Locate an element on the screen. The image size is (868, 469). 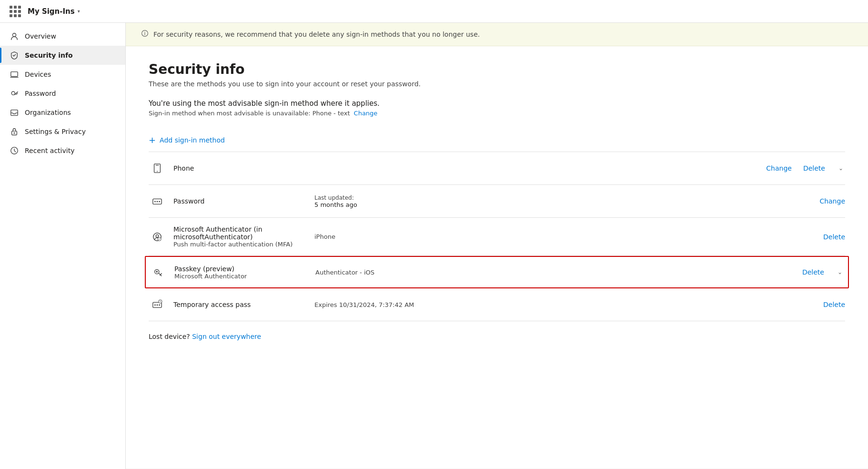
page-subtitle: These are the methods you use to sign in… is located at coordinates (497, 84).